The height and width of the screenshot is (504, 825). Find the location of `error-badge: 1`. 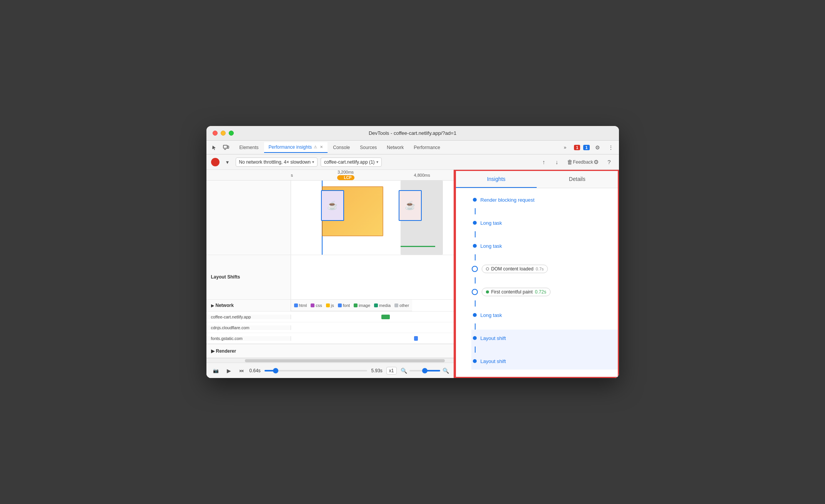

error-badge: 1 is located at coordinates (577, 148).